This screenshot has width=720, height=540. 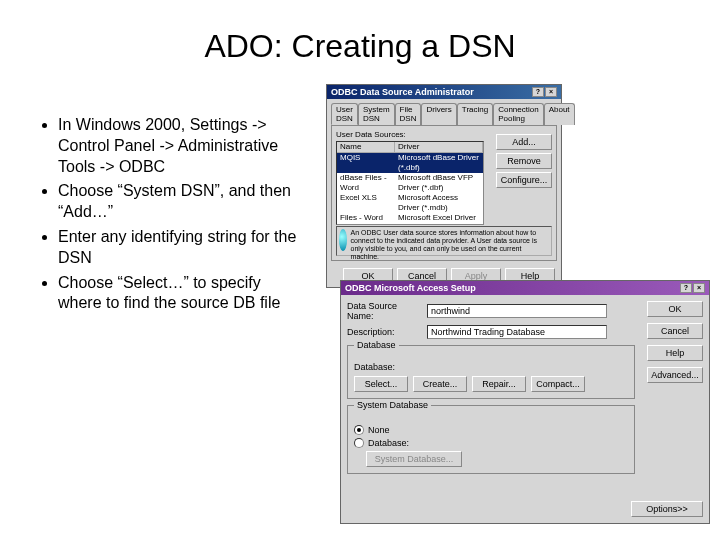 I want to click on dsn-list: Name Driver MQISMicrosoft dBase Driver (…, so click(x=410, y=183).